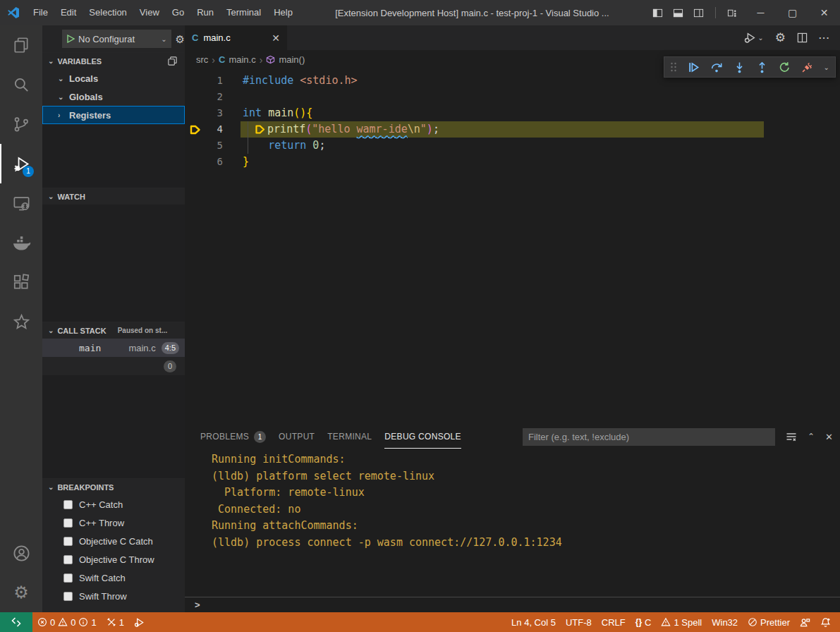 This screenshot has height=632, width=840. I want to click on settings-gear-icon: ⚙, so click(780, 38).